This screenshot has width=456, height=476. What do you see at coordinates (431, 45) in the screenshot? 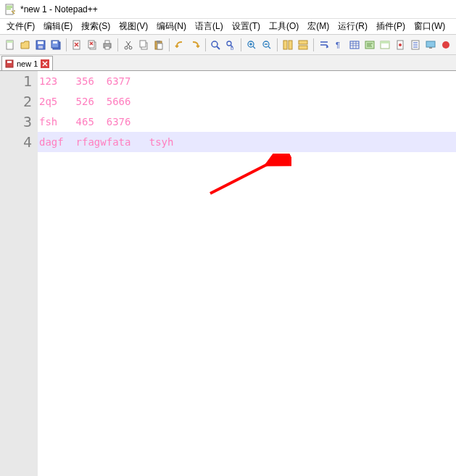
I see `monitor-icon` at bounding box center [431, 45].